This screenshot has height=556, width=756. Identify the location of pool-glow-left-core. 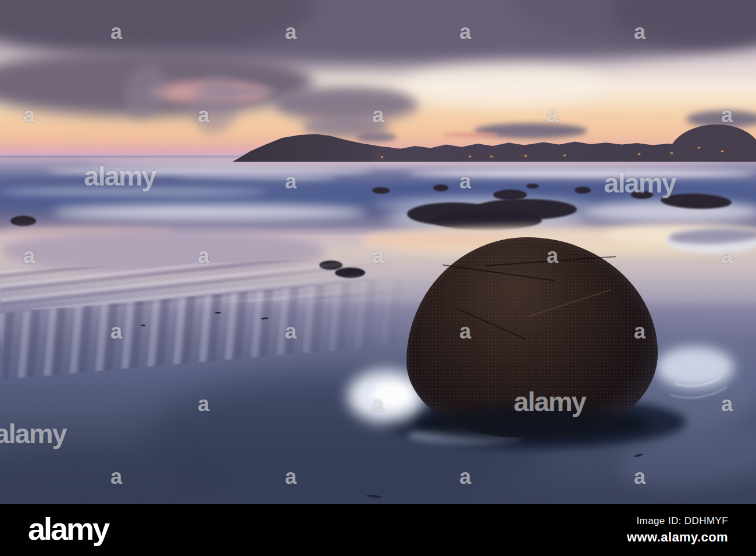
(391, 395).